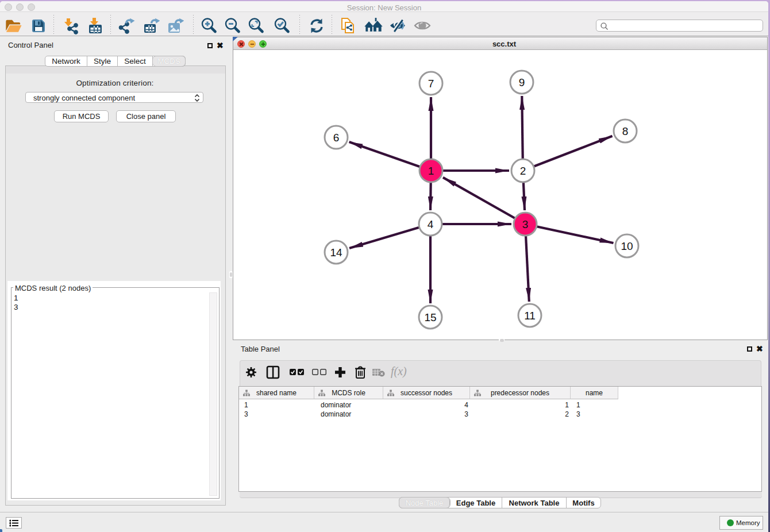  What do you see at coordinates (626, 246) in the screenshot?
I see `svg-text: 10` at bounding box center [626, 246].